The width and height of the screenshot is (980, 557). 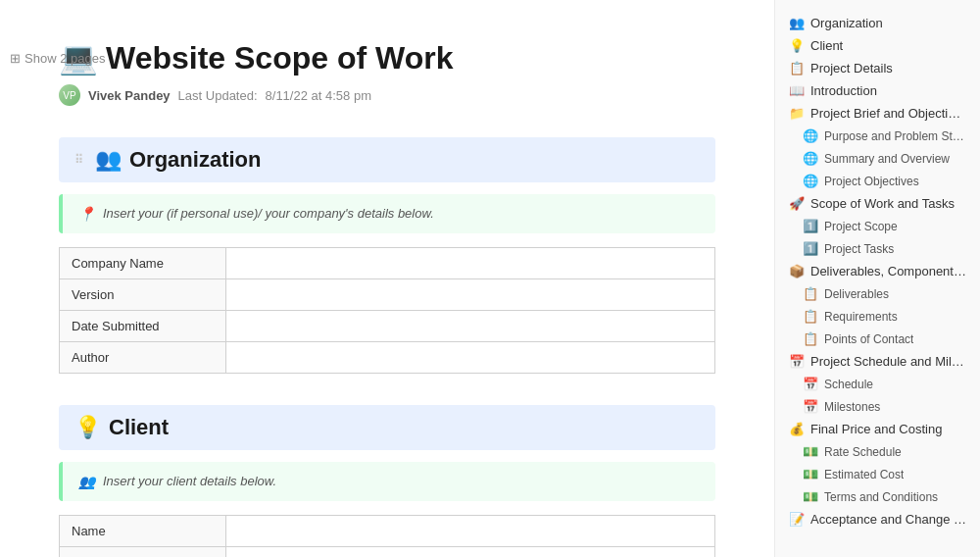 What do you see at coordinates (129, 96) in the screenshot?
I see `author-name: Vivek Pandey` at bounding box center [129, 96].